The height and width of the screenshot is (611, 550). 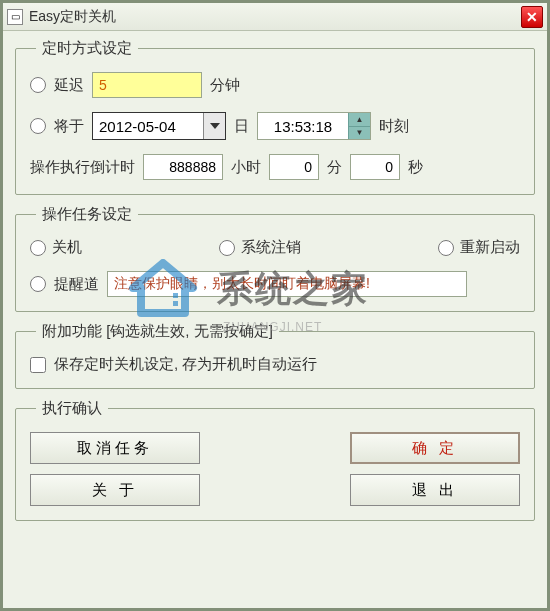 What do you see at coordinates (246, 168) in the screenshot?
I see `countdown-h-unit: 小时` at bounding box center [246, 168].